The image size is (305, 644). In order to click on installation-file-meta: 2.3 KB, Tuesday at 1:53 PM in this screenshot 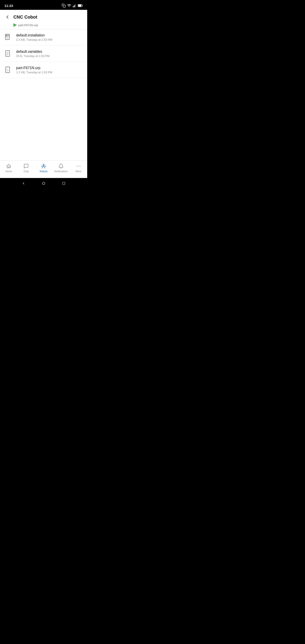, I will do `click(50, 40)`.